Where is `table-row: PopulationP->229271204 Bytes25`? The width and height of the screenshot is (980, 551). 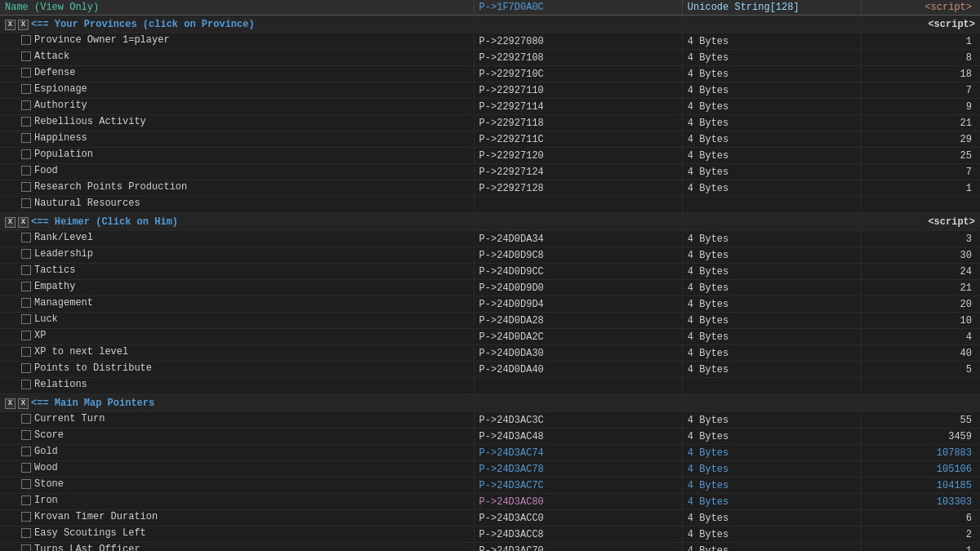
table-row: PopulationP->229271204 Bytes25 is located at coordinates (490, 156).